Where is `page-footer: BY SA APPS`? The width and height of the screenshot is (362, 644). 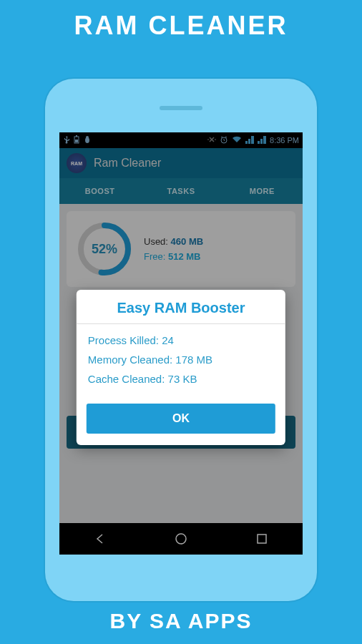 page-footer: BY SA APPS is located at coordinates (181, 621).